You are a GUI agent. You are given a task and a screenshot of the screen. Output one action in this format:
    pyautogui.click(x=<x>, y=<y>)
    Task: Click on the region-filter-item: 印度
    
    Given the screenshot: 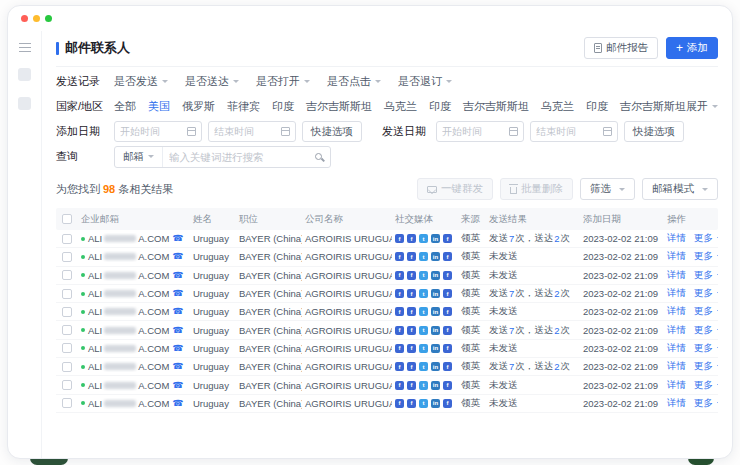 What is the action you would take?
    pyautogui.click(x=597, y=106)
    